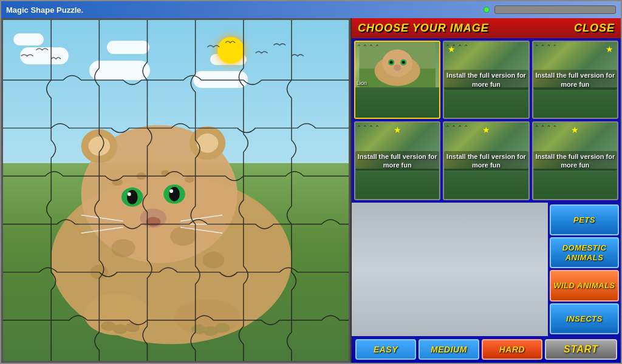  Describe the element at coordinates (397, 161) in the screenshot. I see `install-text-4: Install the full version for more fun` at that location.